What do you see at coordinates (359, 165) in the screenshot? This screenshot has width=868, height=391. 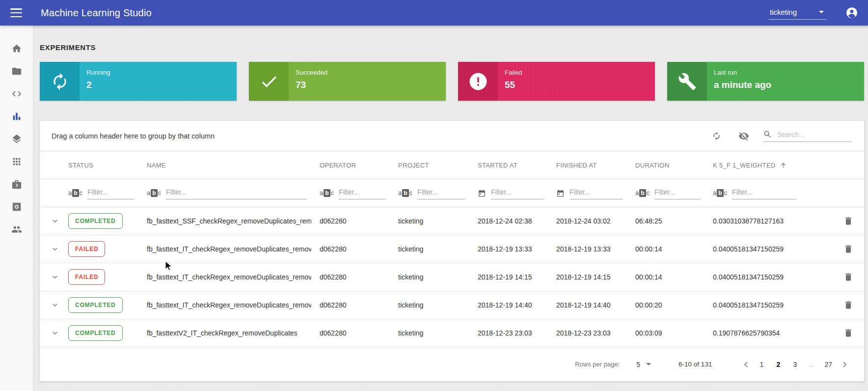 I see `column-header-operator: OPERATOR` at bounding box center [359, 165].